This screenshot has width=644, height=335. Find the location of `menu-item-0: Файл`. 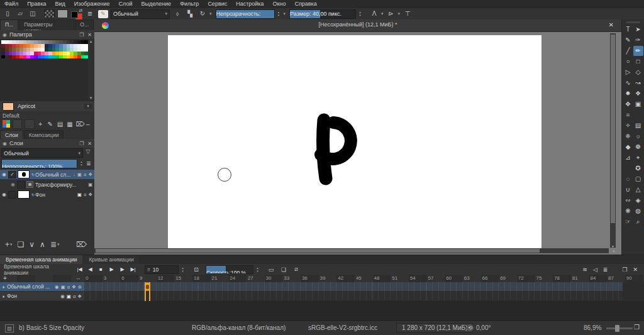

menu-item-0: Файл is located at coordinates (11, 4).